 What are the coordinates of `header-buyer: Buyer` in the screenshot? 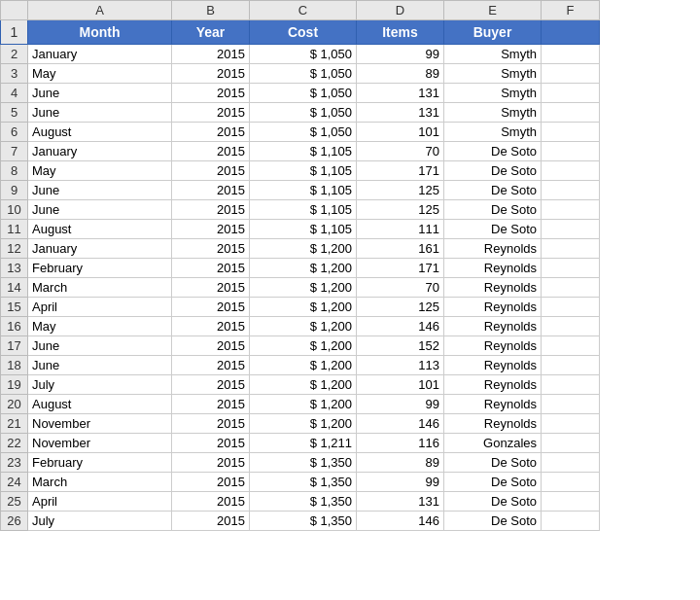 It's located at (493, 33).